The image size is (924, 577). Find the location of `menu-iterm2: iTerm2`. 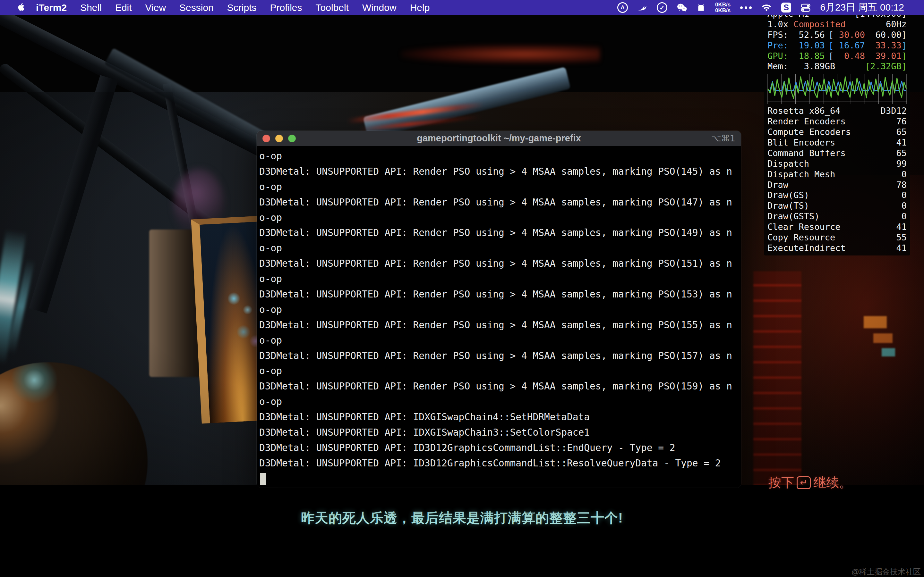

menu-iterm2: iTerm2 is located at coordinates (51, 8).